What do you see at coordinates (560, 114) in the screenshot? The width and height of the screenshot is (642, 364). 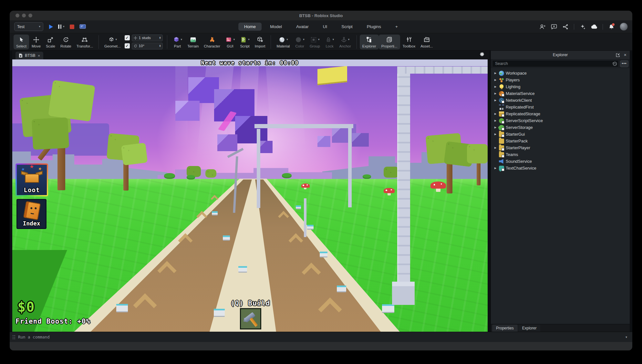 I see `tree-item-replicatedstorage: ▶ ReplicatedStorage` at bounding box center [560, 114].